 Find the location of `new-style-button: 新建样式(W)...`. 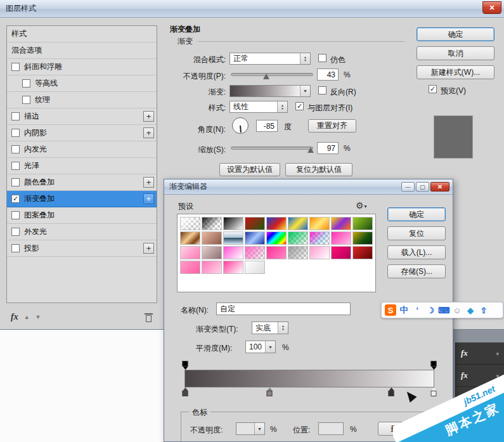

new-style-button: 新建样式(W)... is located at coordinates (455, 72).